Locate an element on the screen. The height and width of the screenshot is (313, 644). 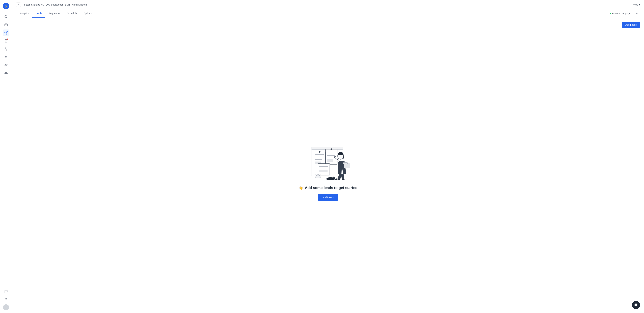
tabs-actions: ▶ Resume campaign ··· is located at coordinates (624, 13).